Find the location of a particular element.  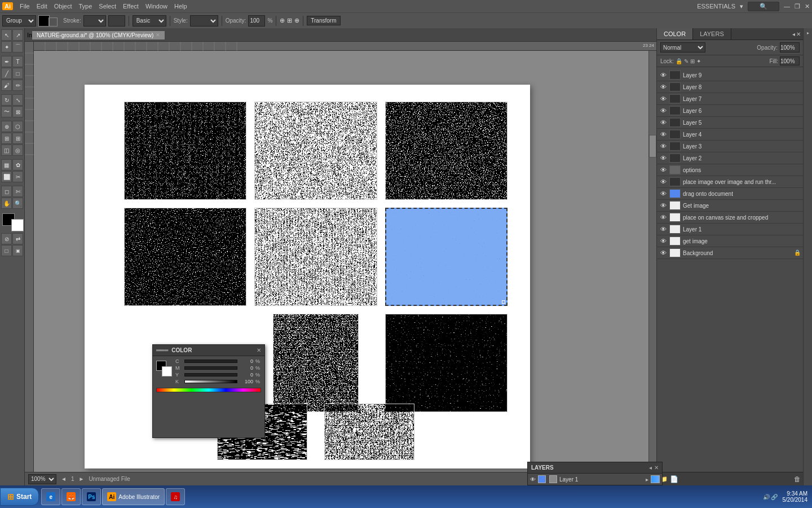

fill-none: ⊘ is located at coordinates (7, 239).